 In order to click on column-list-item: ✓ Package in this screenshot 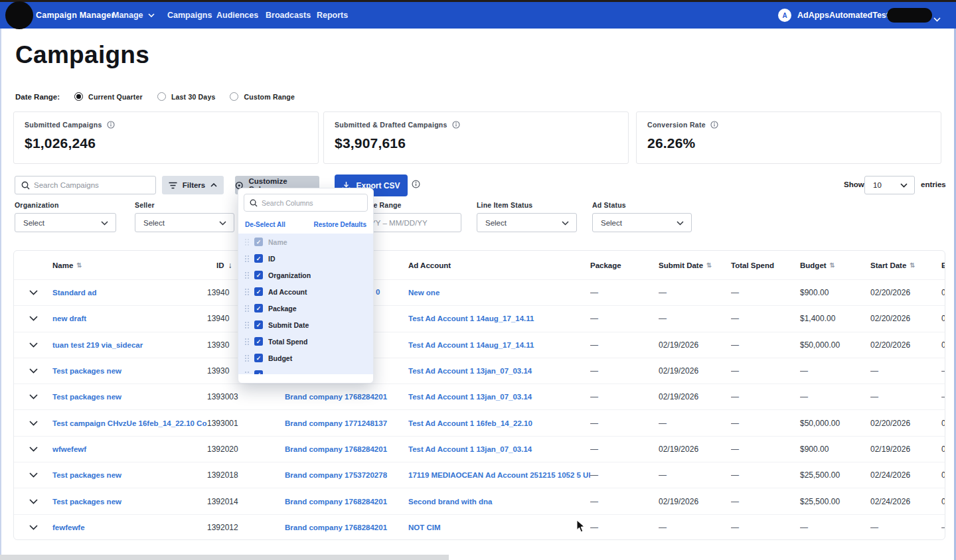, I will do `click(305, 308)`.